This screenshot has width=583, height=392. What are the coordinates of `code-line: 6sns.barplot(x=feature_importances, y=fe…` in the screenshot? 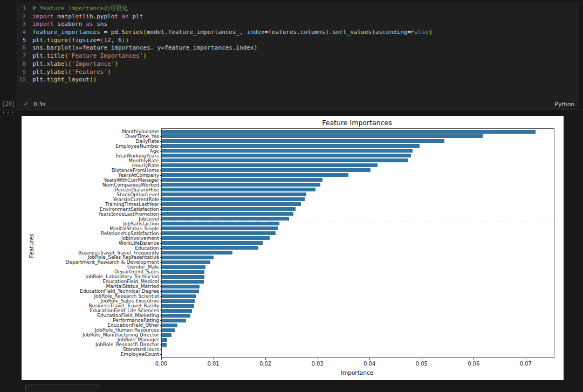 It's located at (297, 49).